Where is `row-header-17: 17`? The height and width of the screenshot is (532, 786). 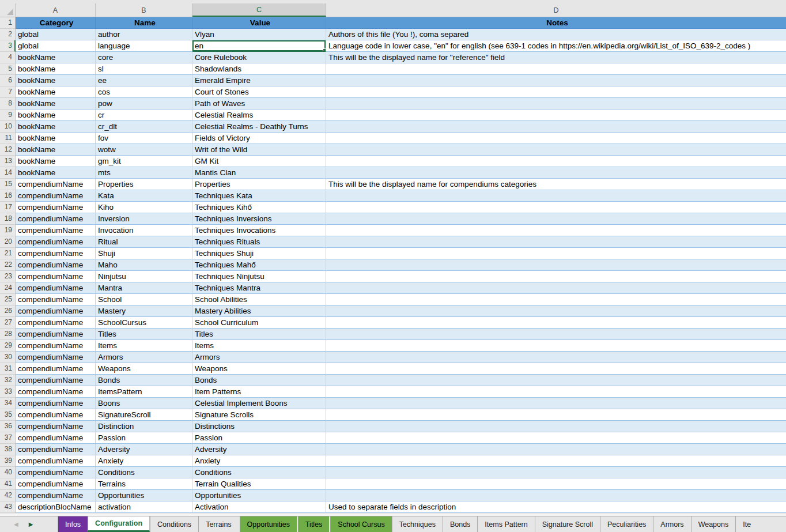 row-header-17: 17 is located at coordinates (8, 207).